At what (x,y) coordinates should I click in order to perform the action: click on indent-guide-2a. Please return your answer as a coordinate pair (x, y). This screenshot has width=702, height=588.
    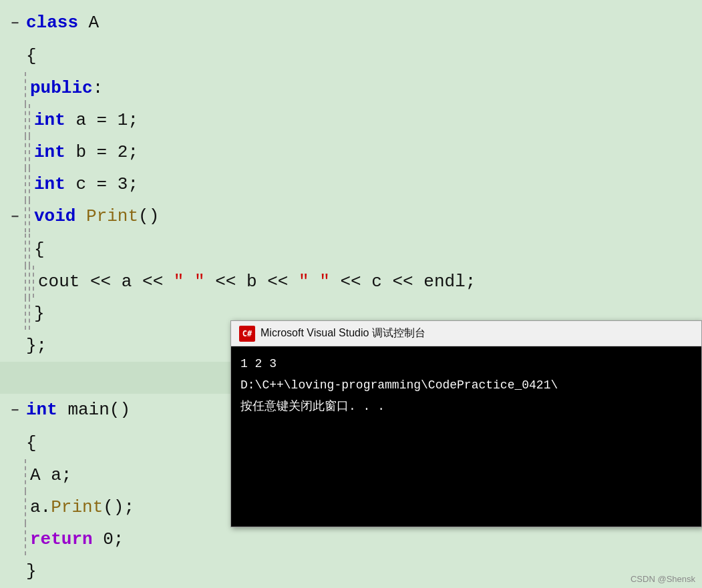
    Looking at the image, I should click on (25, 120).